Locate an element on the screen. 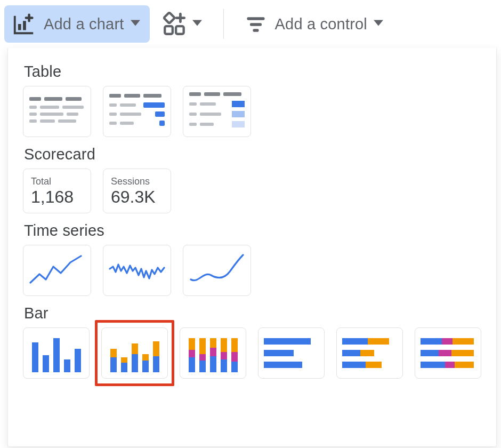 The height and width of the screenshot is (448, 501). scorecard-value: 1,168 is located at coordinates (58, 197).